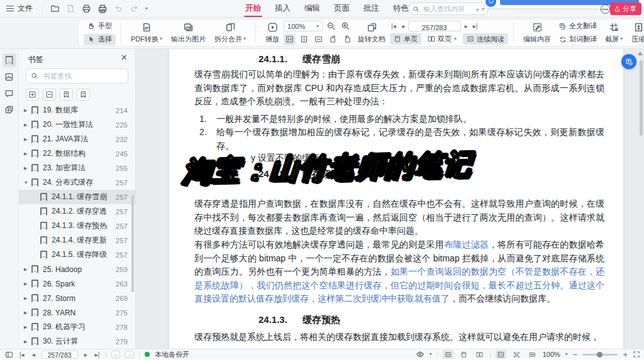 This screenshot has height=360, width=644. What do you see at coordinates (304, 40) in the screenshot?
I see `fit-height-button` at bounding box center [304, 40].